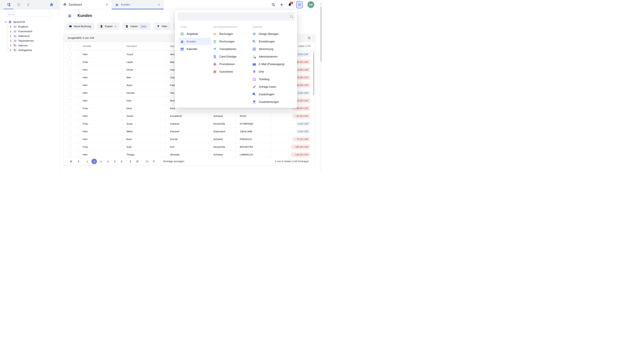 This screenshot has width=644, height=346. What do you see at coordinates (231, 56) in the screenshot?
I see `menu-item-camt-eintr-ge: Camt Einträge` at bounding box center [231, 56].